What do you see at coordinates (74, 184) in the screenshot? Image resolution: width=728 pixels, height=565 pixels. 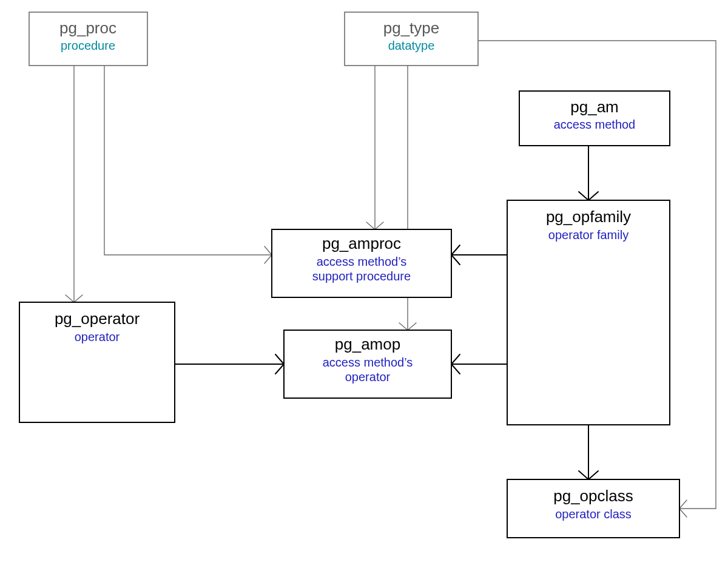 I see `edge-pgproc-pgoperator` at bounding box center [74, 184].